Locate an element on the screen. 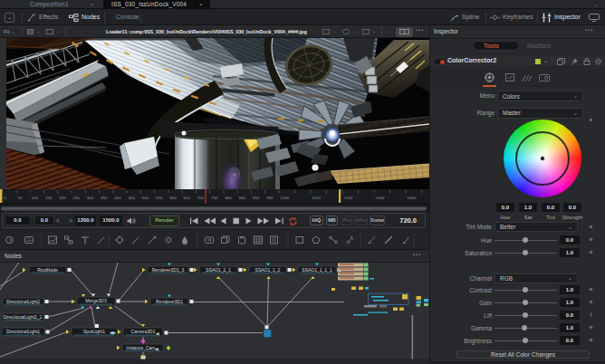 This screenshot has height=364, width=605. svg-text: Renderer3D1_3 is located at coordinates (168, 270).